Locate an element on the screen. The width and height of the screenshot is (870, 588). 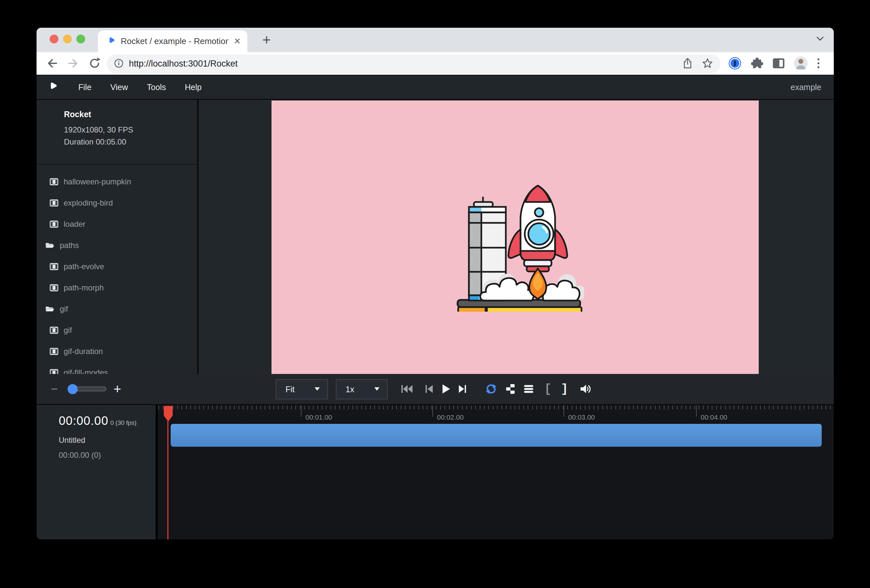
previous-frame-button is located at coordinates (429, 389).